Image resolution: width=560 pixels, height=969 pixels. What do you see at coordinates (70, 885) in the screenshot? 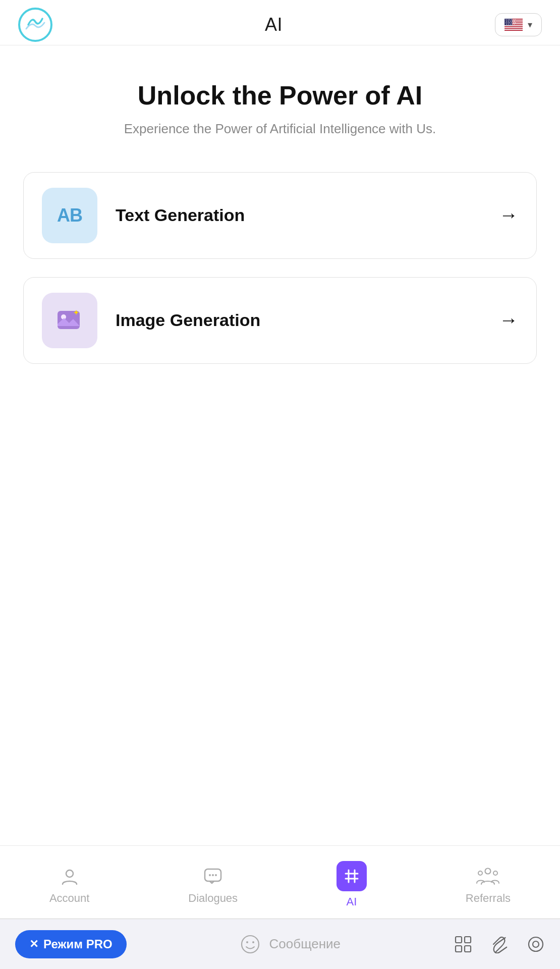
I see `nav-item-account: Account` at bounding box center [70, 885].